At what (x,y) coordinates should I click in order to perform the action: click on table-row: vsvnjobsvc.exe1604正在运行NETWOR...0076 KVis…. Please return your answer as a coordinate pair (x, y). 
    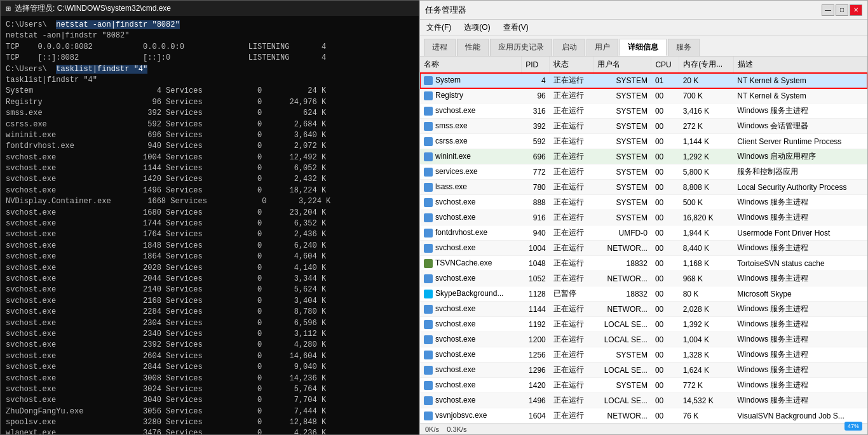
    Looking at the image, I should click on (644, 416).